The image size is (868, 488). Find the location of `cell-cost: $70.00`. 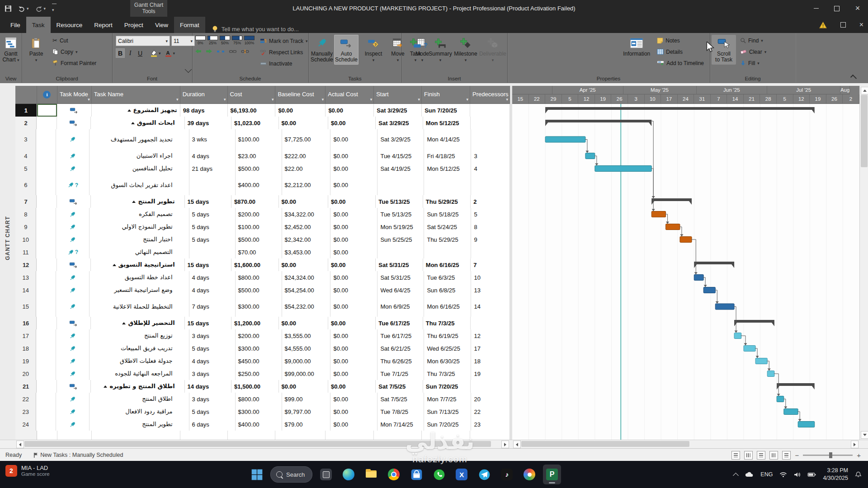

cell-cost: $70.00 is located at coordinates (259, 252).